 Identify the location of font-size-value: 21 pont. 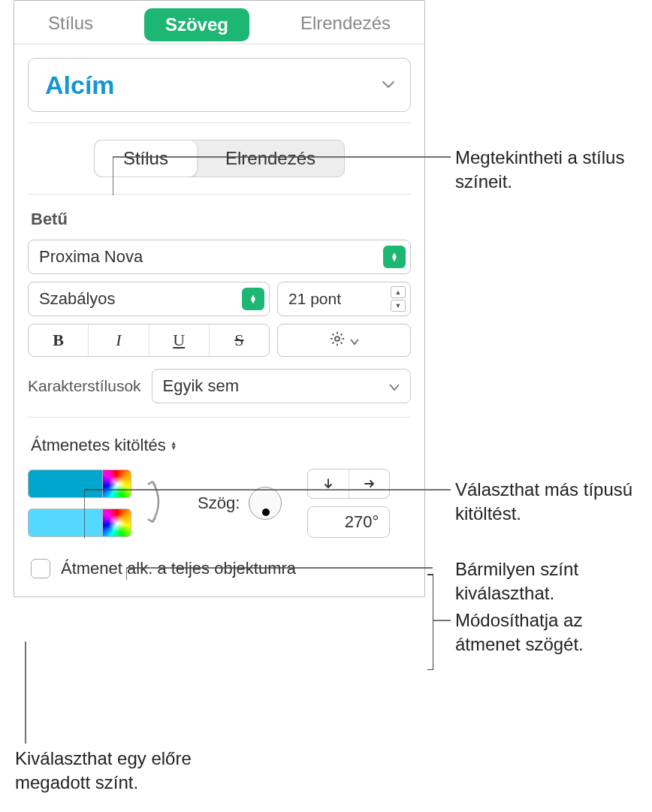
(315, 299).